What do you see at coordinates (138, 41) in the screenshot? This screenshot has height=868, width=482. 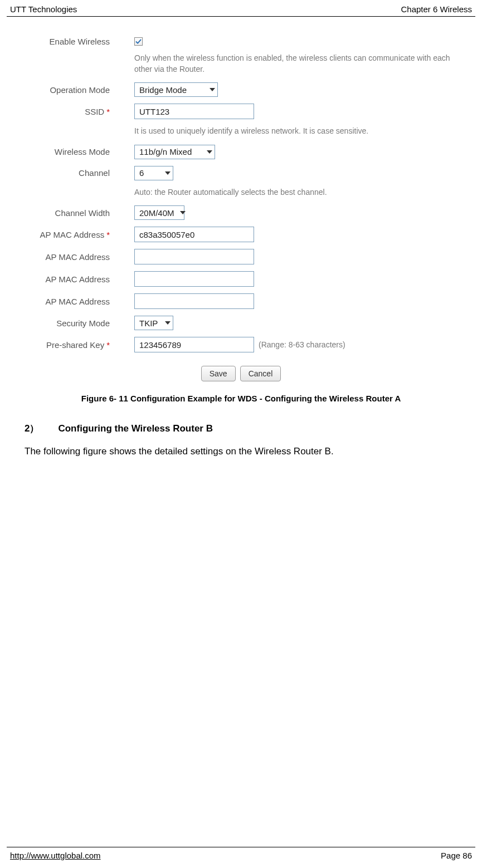 I see `checkmark-icon` at bounding box center [138, 41].